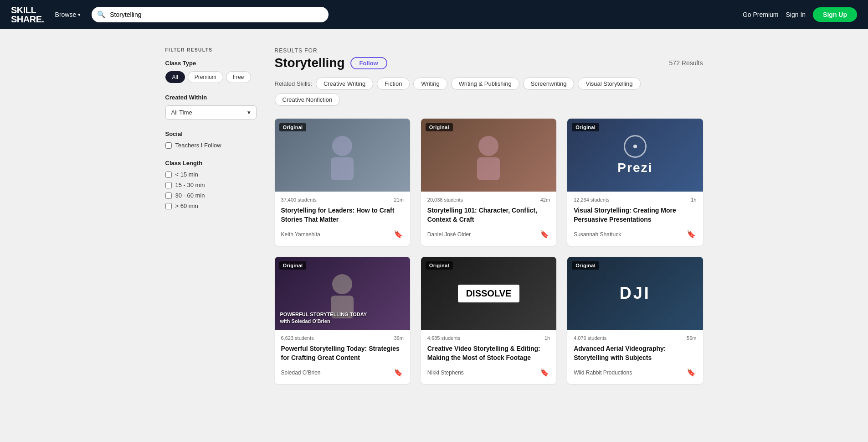 This screenshot has height=442, width=868. Describe the element at coordinates (344, 84) in the screenshot. I see `skill-creative-writing: Creative Writing` at that location.